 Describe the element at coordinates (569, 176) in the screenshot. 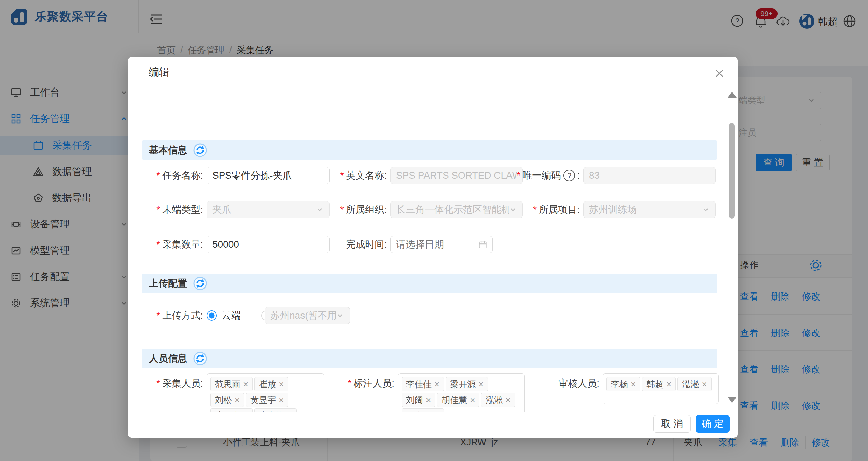

I see `help-circle-icon: ?` at that location.